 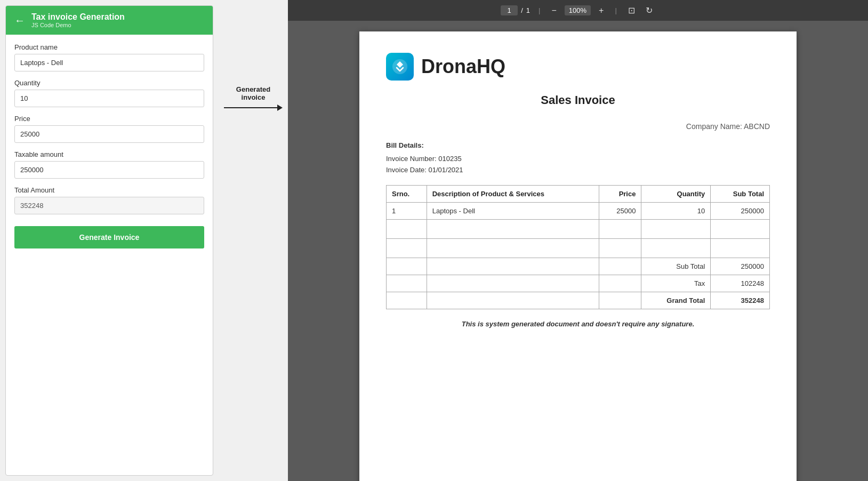 I want to click on arrow-head, so click(x=280, y=108).